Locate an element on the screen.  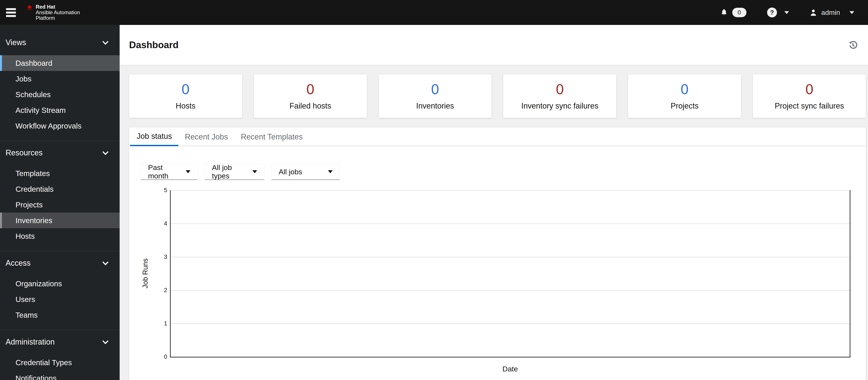
user-menu-caret-icon is located at coordinates (852, 13).